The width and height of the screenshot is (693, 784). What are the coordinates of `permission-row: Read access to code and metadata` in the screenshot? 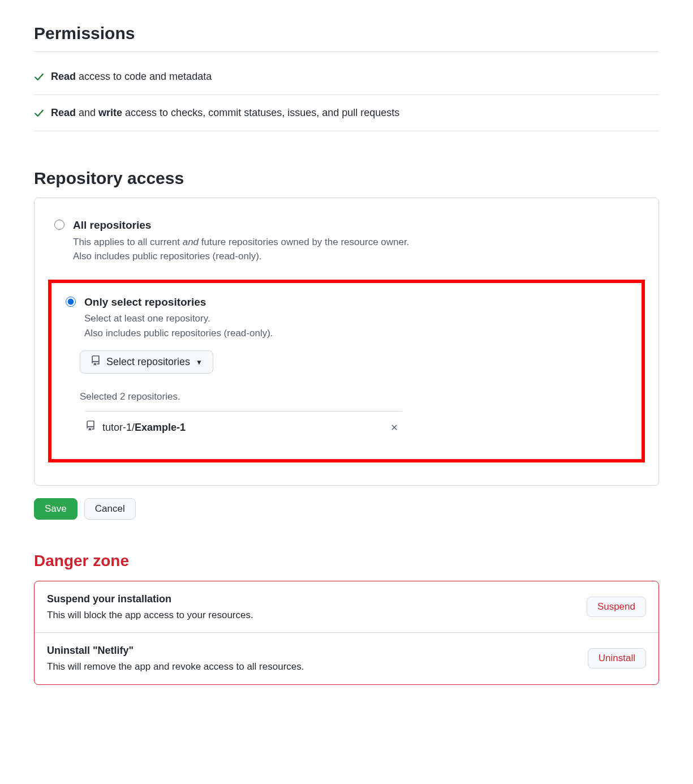 It's located at (346, 77).